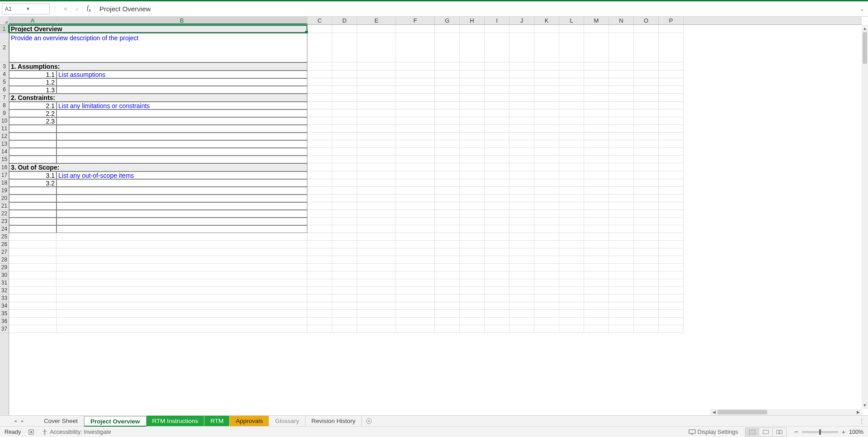 The image size is (868, 437). What do you see at coordinates (320, 106) in the screenshot?
I see `cell-C8` at bounding box center [320, 106].